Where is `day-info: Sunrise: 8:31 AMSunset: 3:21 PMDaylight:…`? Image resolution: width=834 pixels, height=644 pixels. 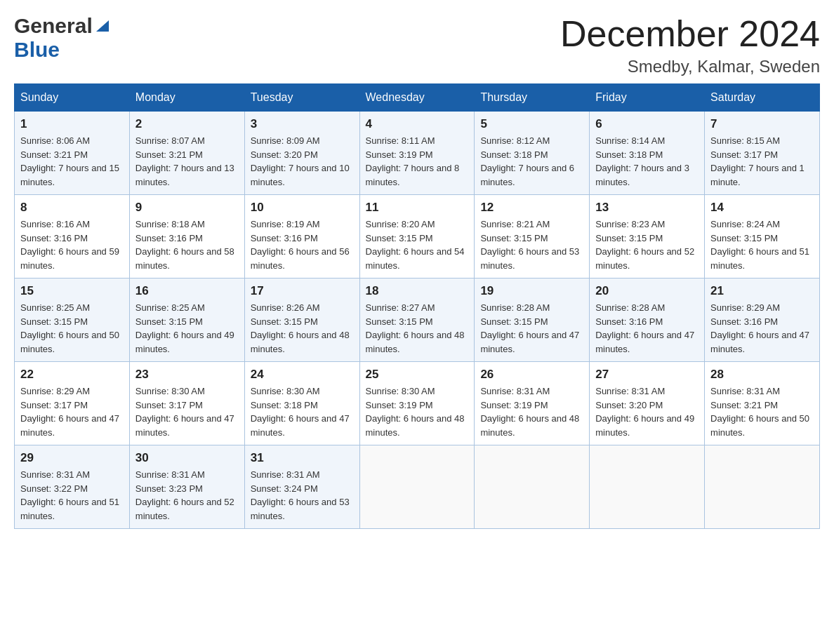
day-info: Sunrise: 8:31 AMSunset: 3:21 PMDaylight:… is located at coordinates (762, 412).